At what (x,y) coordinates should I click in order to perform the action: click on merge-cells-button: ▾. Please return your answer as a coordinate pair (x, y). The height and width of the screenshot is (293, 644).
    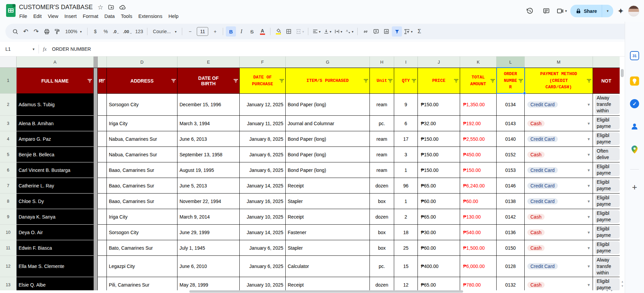
    Looking at the image, I should click on (300, 31).